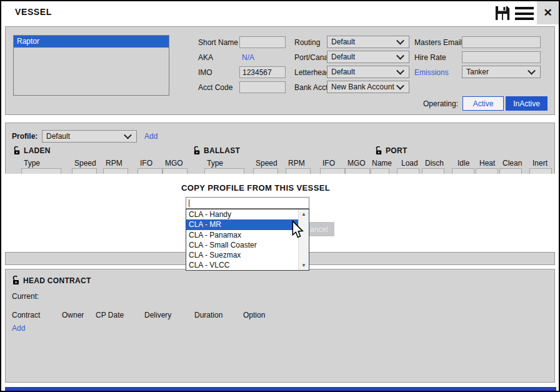 The width and height of the screenshot is (560, 392). Describe the element at coordinates (262, 43) in the screenshot. I see `short-name-input` at that location.